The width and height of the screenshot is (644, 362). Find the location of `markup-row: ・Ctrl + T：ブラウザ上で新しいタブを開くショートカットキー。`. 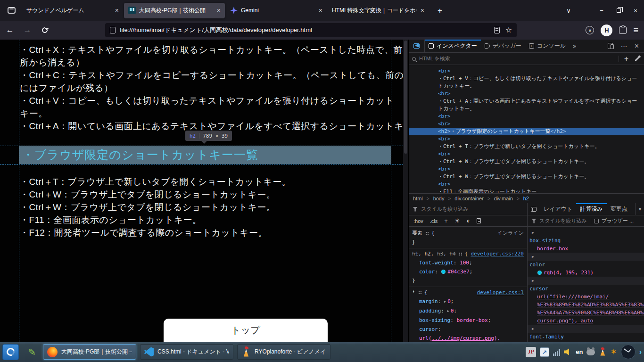

markup-row: ・Ctrl + T：ブラウザ上で新しいタブを開くショートカットキー。 is located at coordinates (526, 147).